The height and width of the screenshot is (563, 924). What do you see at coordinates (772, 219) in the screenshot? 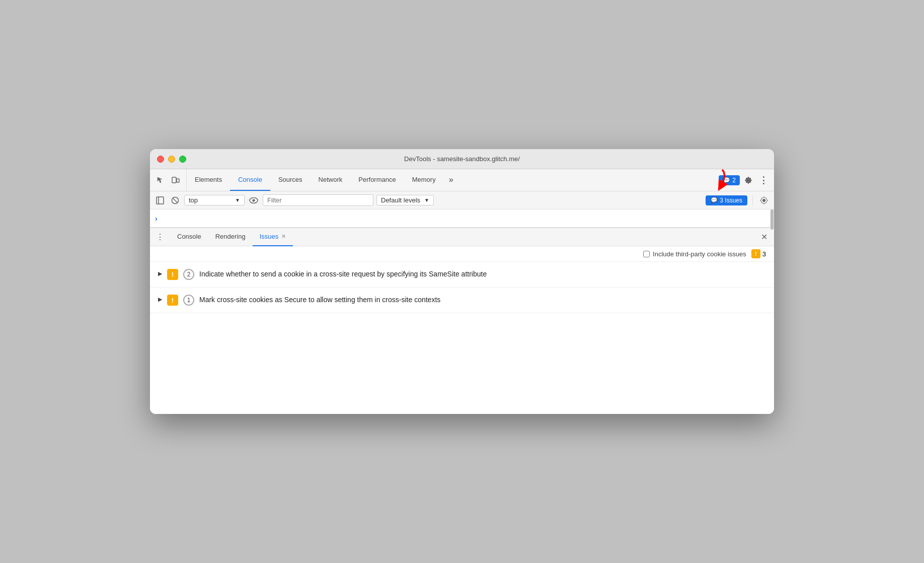
I see `console-scrollbar` at bounding box center [772, 219].